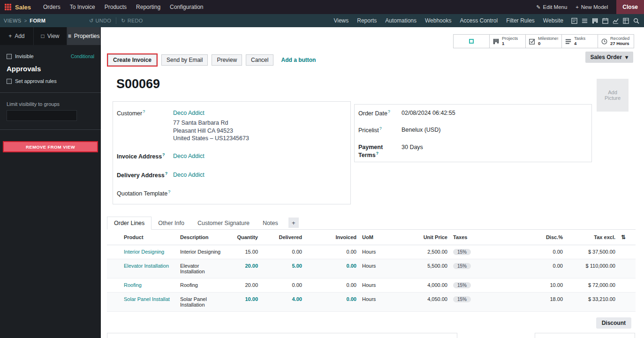  I want to click on add-picture-placeholder: Add Picture, so click(613, 95).